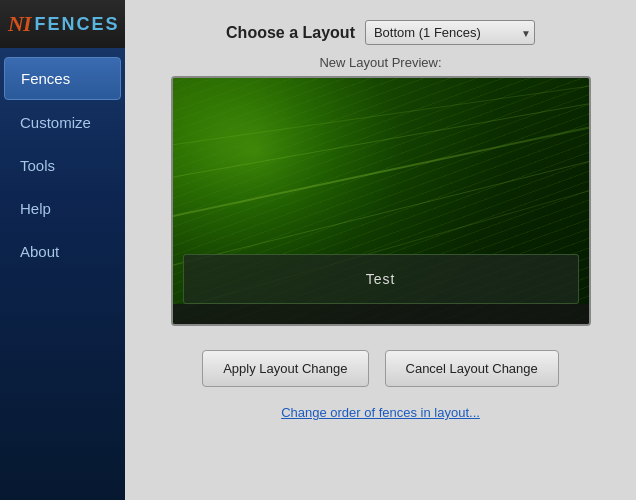  Describe the element at coordinates (62, 208) in the screenshot. I see `sidebar-item-help: Help` at that location.